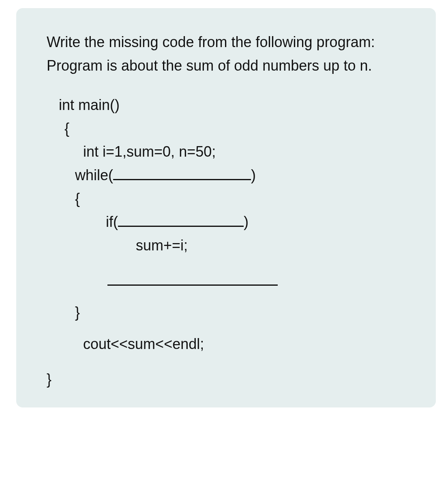 The width and height of the screenshot is (448, 487). I want to click on blank-if-condition, so click(181, 225).